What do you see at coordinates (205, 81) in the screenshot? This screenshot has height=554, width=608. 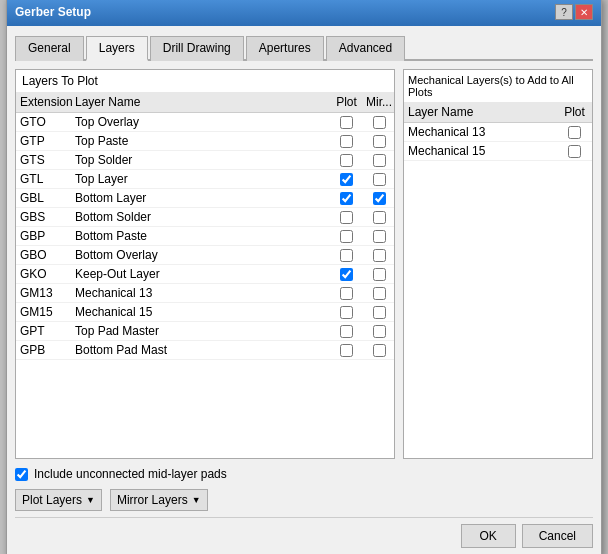 I see `layers-panel-title: Layers To Plot` at bounding box center [205, 81].